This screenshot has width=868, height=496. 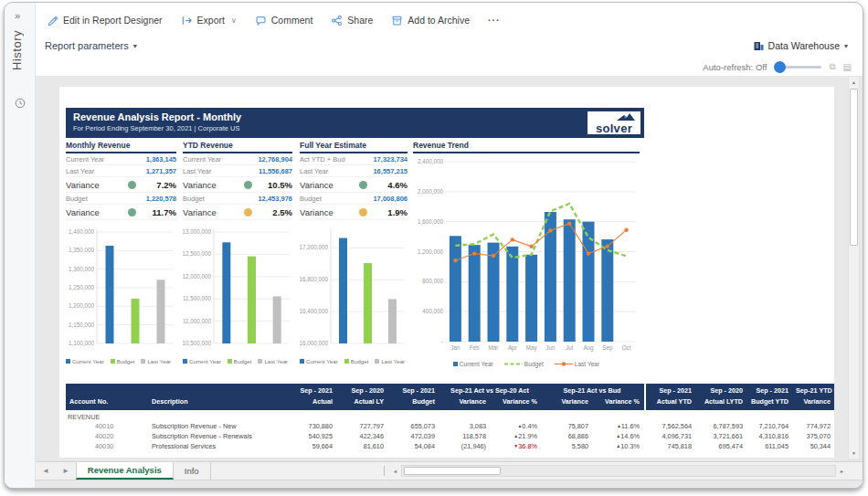 What do you see at coordinates (853, 268) in the screenshot?
I see `vertical-scrollbar: ▲ ▼` at bounding box center [853, 268].